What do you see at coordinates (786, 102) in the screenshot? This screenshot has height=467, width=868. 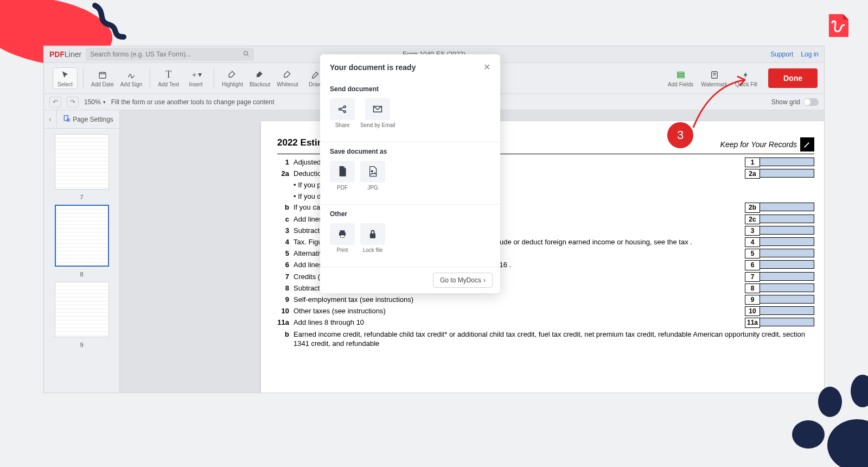 I see `show-grid-label: Show grid` at bounding box center [786, 102].